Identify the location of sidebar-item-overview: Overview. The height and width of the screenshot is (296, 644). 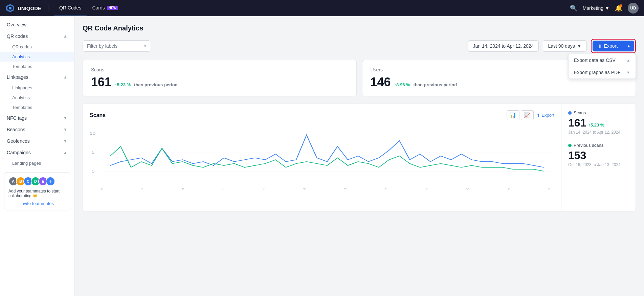
(37, 25).